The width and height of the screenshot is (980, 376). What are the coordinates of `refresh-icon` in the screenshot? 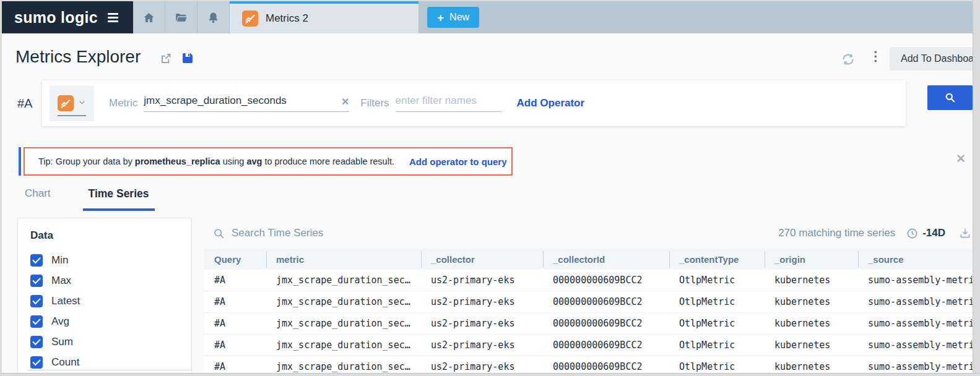 It's located at (848, 61).